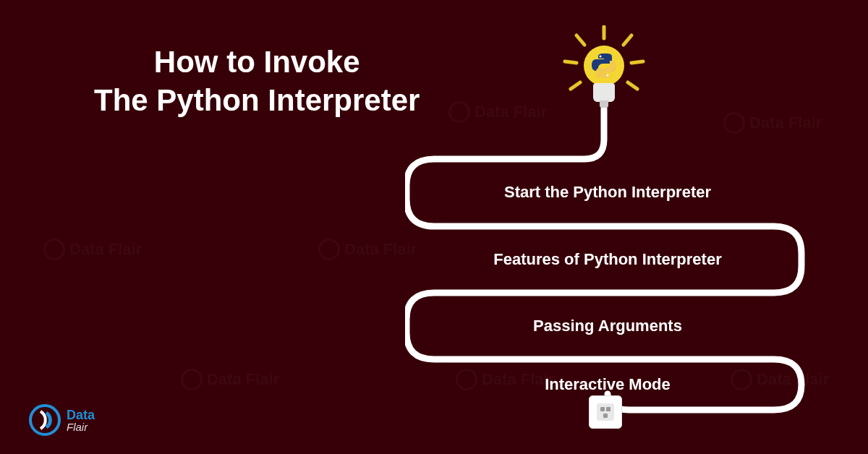 This screenshot has height=454, width=868. Describe the element at coordinates (608, 260) in the screenshot. I see `step-label-2: Features of Python Interpreter` at that location.